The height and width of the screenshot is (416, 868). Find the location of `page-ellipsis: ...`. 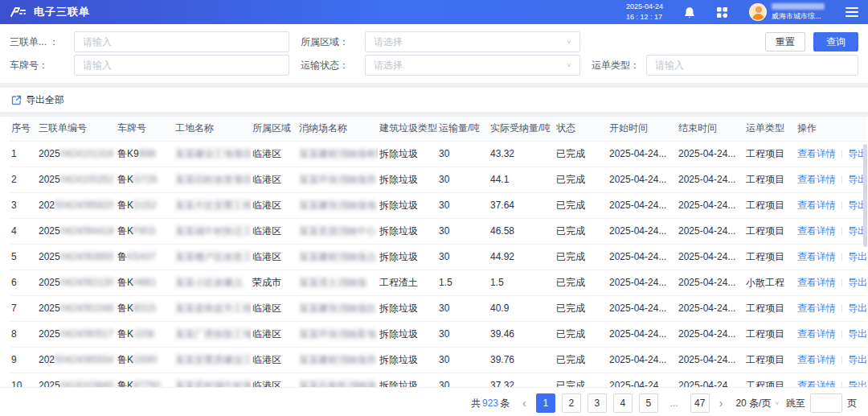

page-ellipsis: ... is located at coordinates (674, 403).